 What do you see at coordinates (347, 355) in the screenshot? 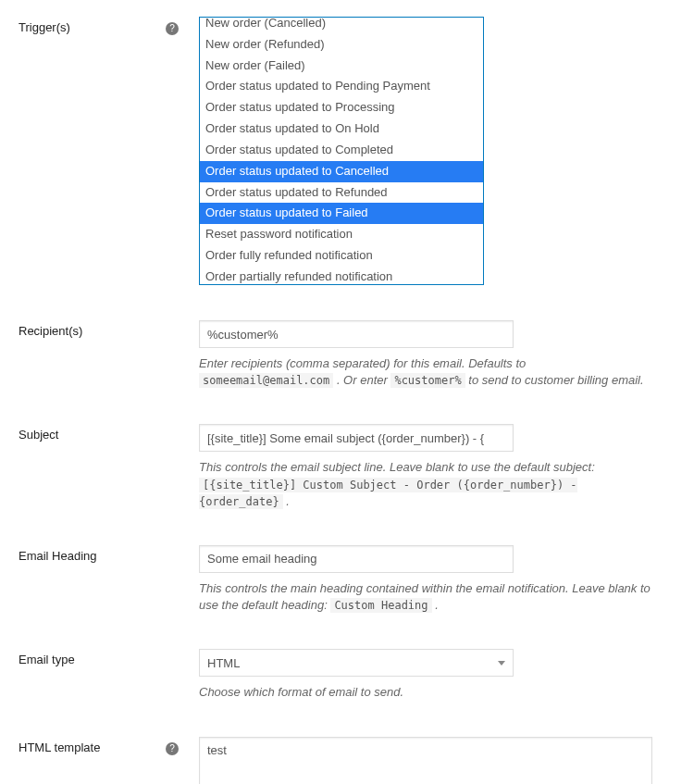
I see `row-recipients: Recipient(s) Enter recipients (comma sep…` at bounding box center [347, 355].